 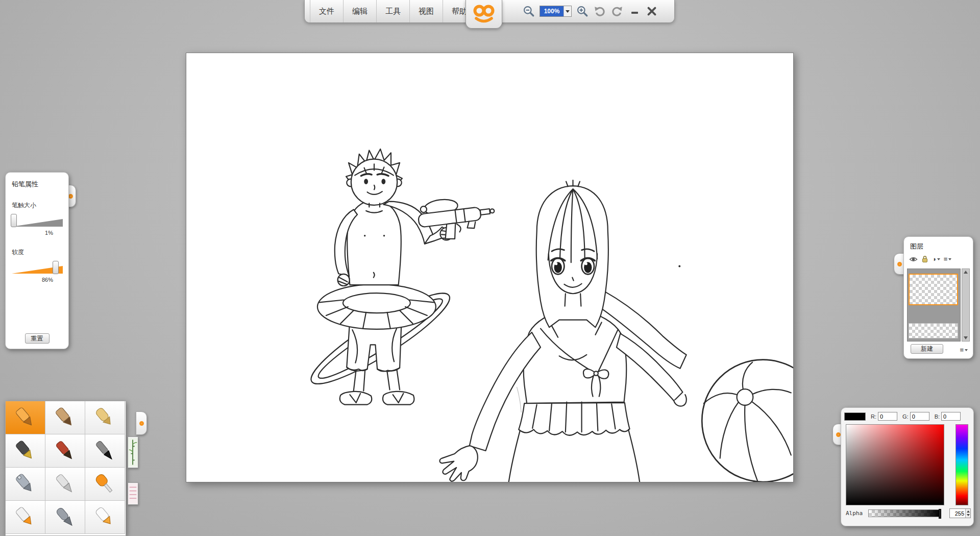 I want to click on softness-value: 86%, so click(x=37, y=280).